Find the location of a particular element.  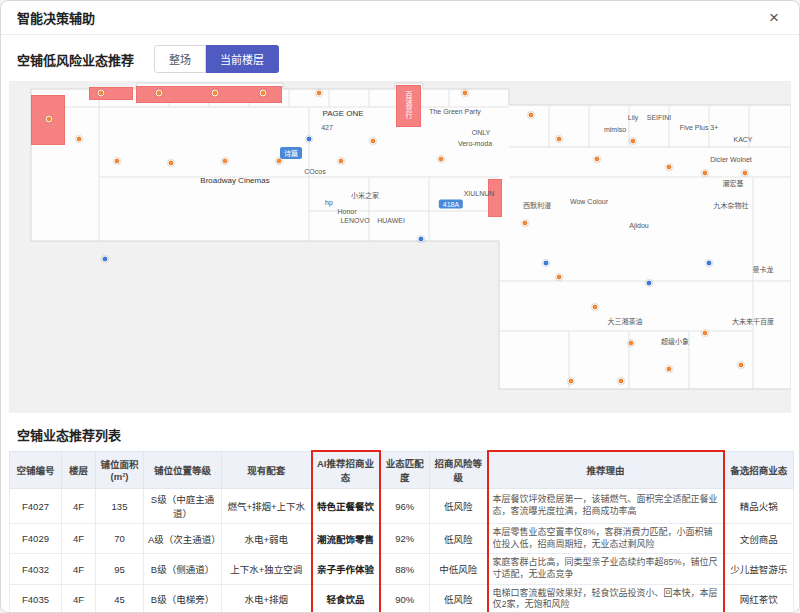

shop-label: 427 is located at coordinates (327, 128).